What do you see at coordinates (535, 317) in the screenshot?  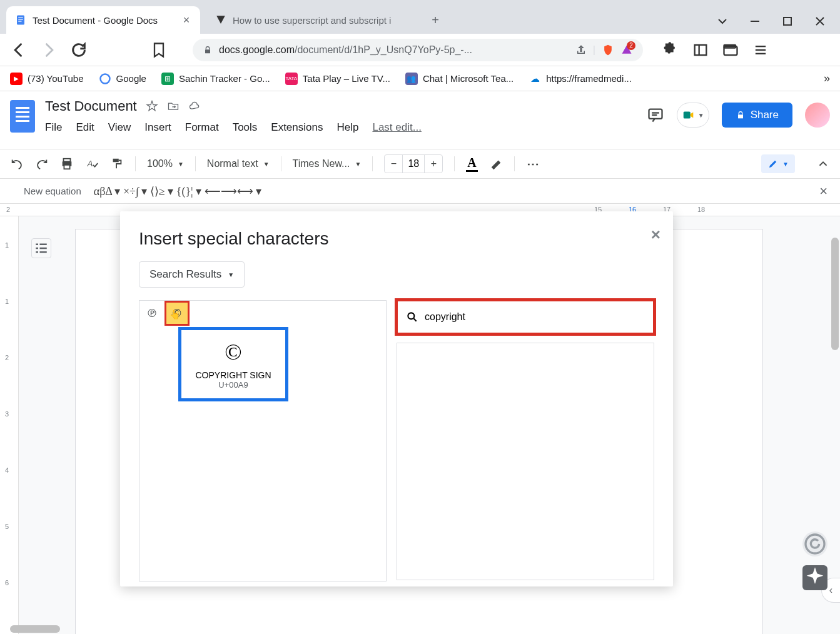 I see `character-search-input` at bounding box center [535, 317].